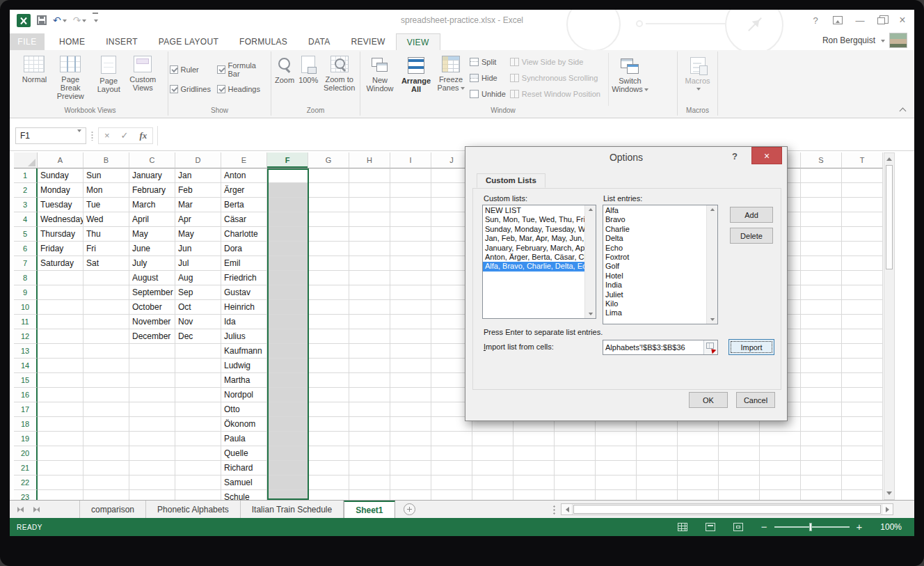 The image size is (924, 566). Describe the element at coordinates (26, 175) in the screenshot. I see `row-header: 1` at that location.